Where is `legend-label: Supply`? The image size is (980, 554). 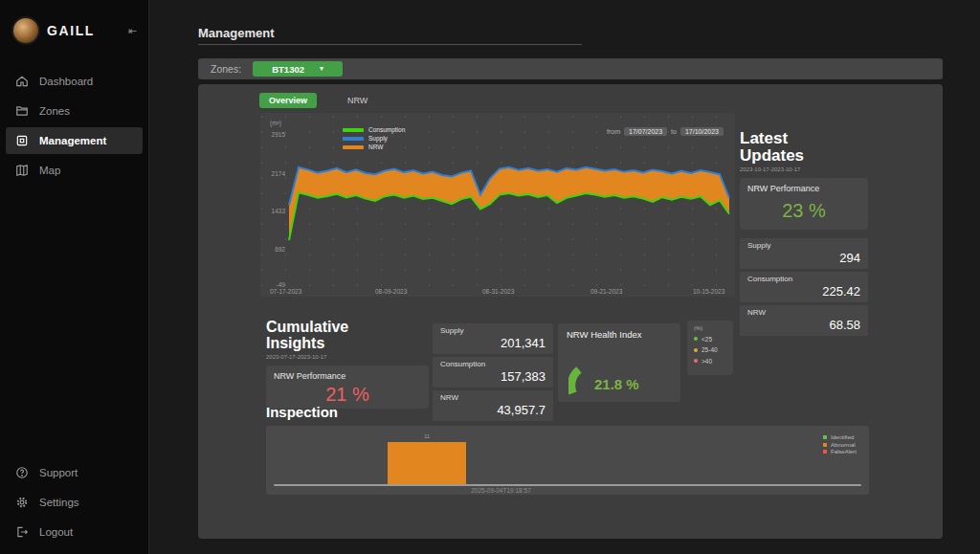 legend-label: Supply is located at coordinates (378, 138).